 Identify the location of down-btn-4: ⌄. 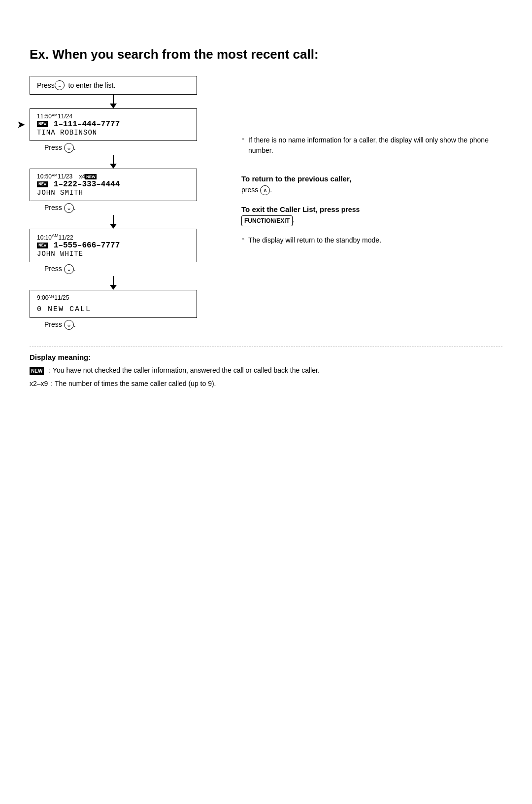
(69, 269).